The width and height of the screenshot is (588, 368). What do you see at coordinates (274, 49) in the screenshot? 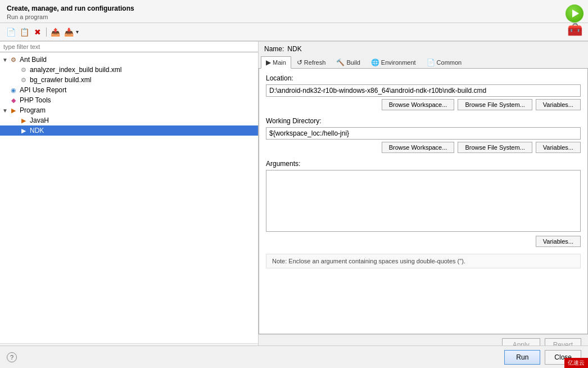
I see `name-label: Name:` at bounding box center [274, 49].